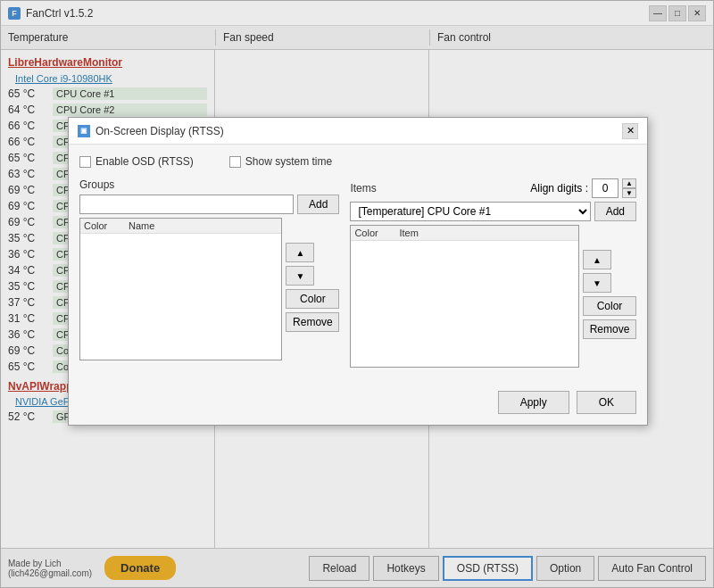 Image resolution: width=714 pixels, height=588 pixels. What do you see at coordinates (629, 193) in the screenshot?
I see `spinner-down: ▼` at bounding box center [629, 193].